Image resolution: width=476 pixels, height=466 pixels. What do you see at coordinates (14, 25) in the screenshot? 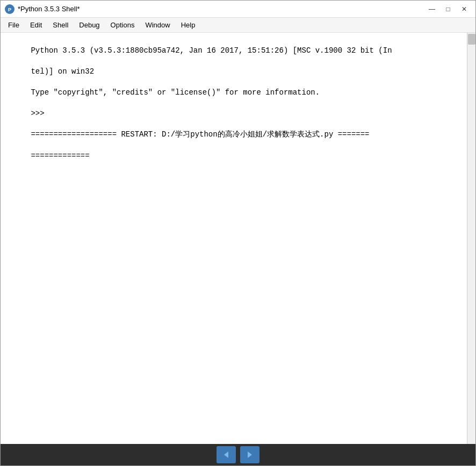
I see `menu-file: File` at bounding box center [14, 25].